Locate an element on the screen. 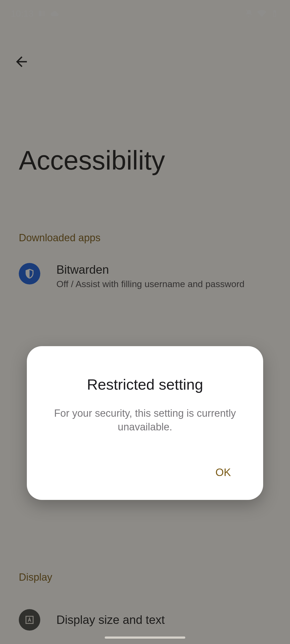 The width and height of the screenshot is (290, 644). dialog-title: Restricted setting is located at coordinates (145, 384).